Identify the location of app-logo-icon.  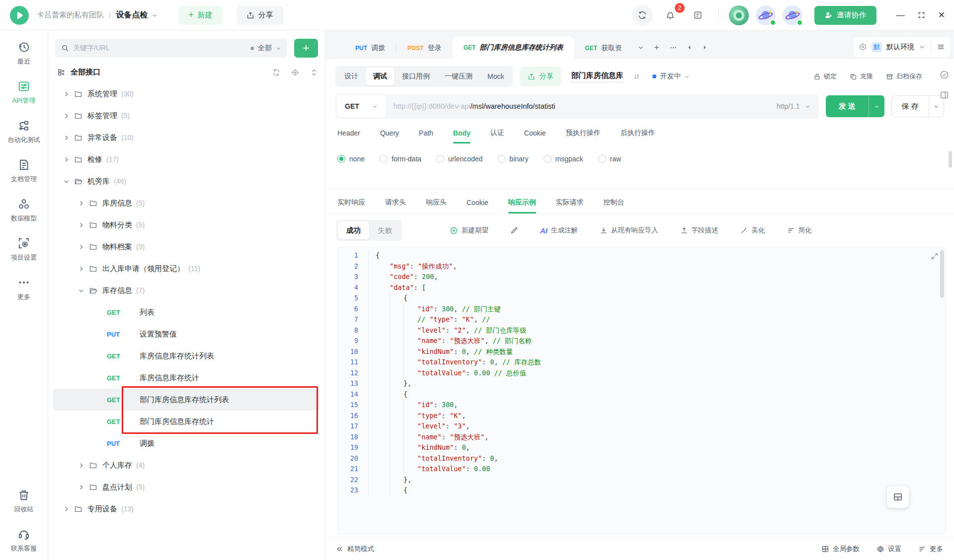
(19, 15).